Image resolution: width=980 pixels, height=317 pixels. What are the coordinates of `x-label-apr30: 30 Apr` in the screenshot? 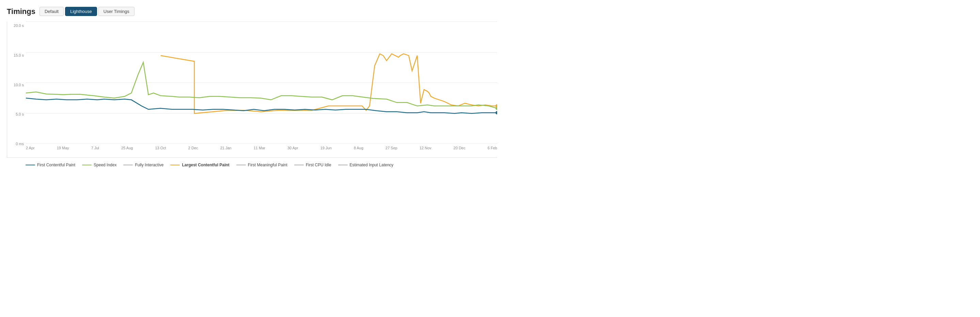 It's located at (293, 148).